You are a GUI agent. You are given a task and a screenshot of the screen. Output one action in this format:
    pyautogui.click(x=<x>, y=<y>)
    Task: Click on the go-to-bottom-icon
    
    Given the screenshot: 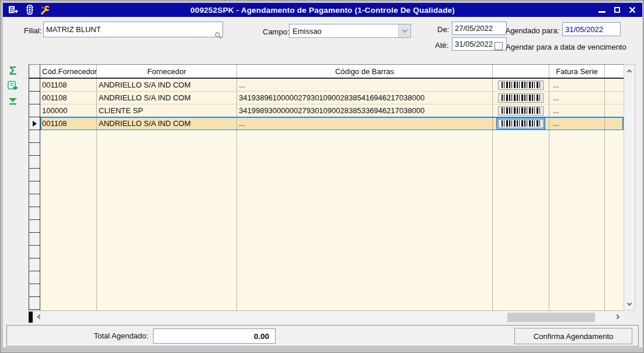 What is the action you would take?
    pyautogui.click(x=13, y=101)
    